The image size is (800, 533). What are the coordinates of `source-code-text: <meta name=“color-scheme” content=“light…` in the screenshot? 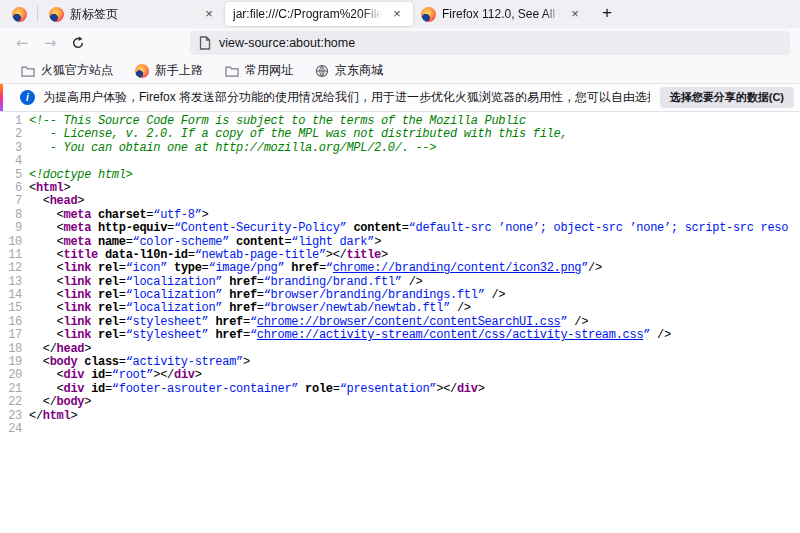 It's located at (205, 242).